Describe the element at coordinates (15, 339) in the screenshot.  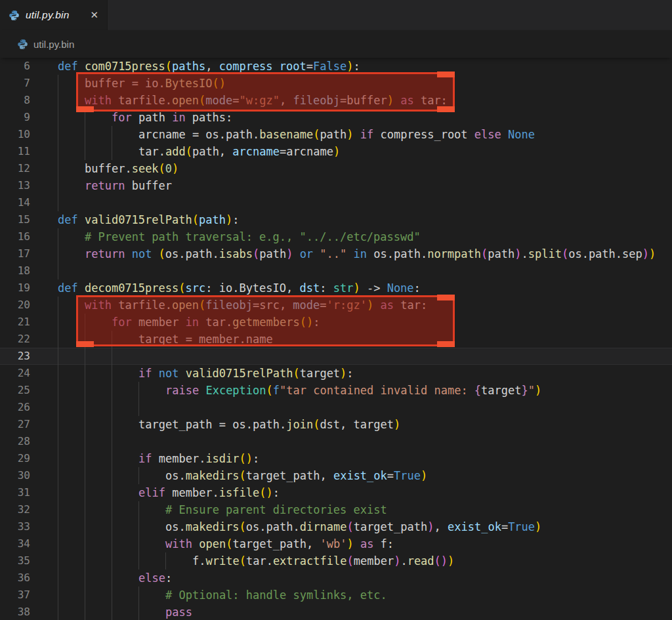
I see `line-number: 22` at that location.